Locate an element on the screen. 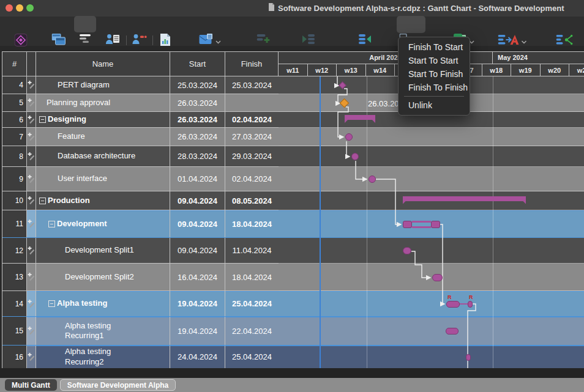 This screenshot has width=584, height=392. menu-item-finish-to-start: Finish To Start is located at coordinates (434, 47).